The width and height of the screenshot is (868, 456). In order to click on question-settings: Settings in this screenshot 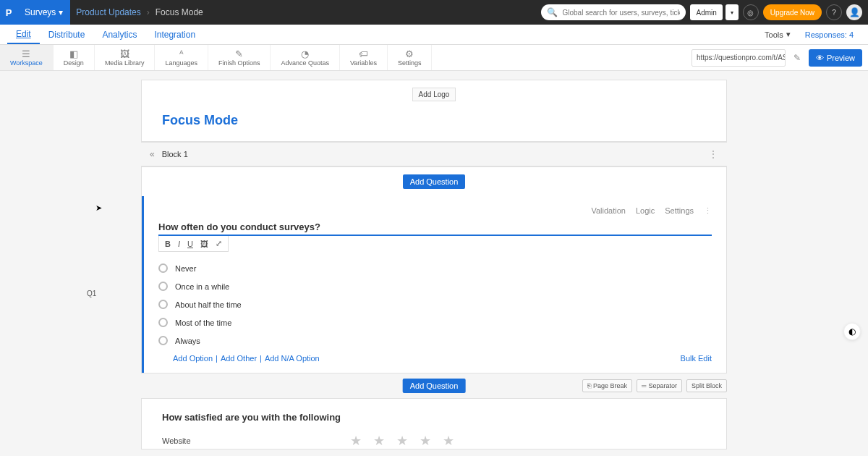, I will do `click(679, 211)`.